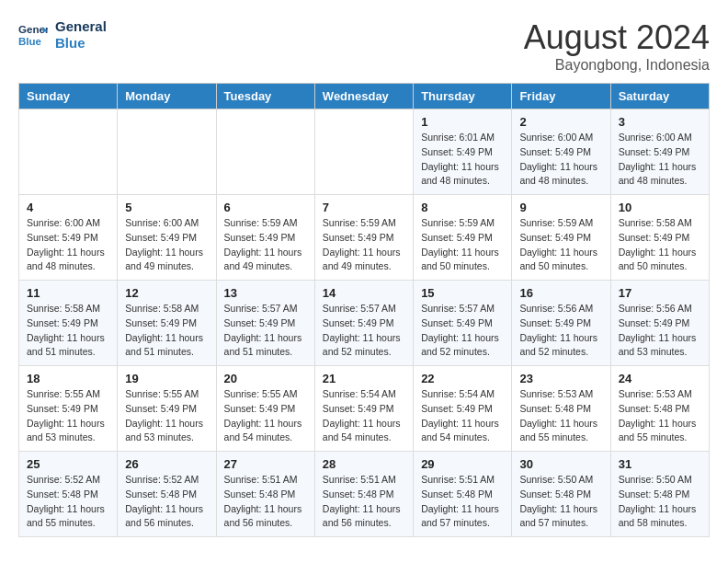 The width and height of the screenshot is (728, 563). I want to click on day-number: 27, so click(266, 464).